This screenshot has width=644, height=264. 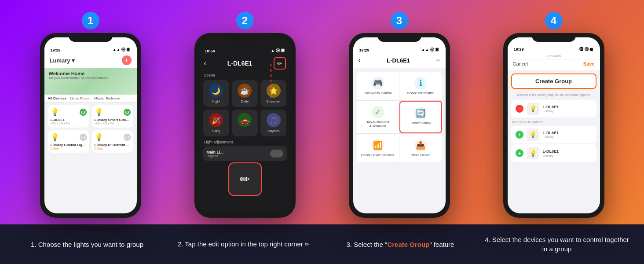 What do you see at coordinates (113, 142) in the screenshot?
I see `device-card-4: 💡 ⏻ Lumary 6" Retrofit ... Offline` at bounding box center [113, 142].